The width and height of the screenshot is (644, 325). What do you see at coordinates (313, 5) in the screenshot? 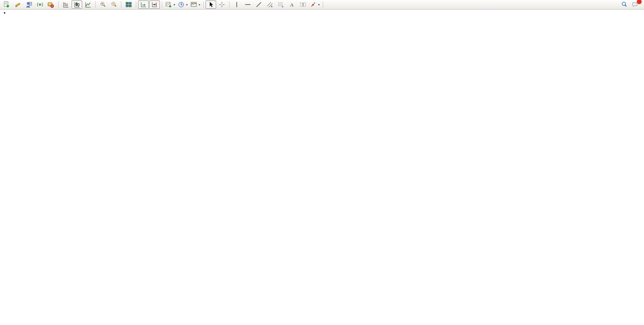
I see `arrows-icon` at bounding box center [313, 5].